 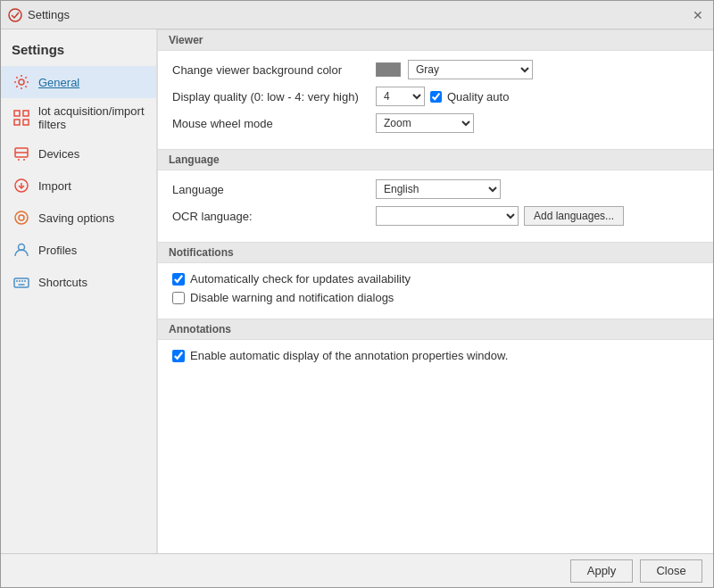 I want to click on checkbox-row-warnings: Disable warning and notification dialogs, so click(x=436, y=298).